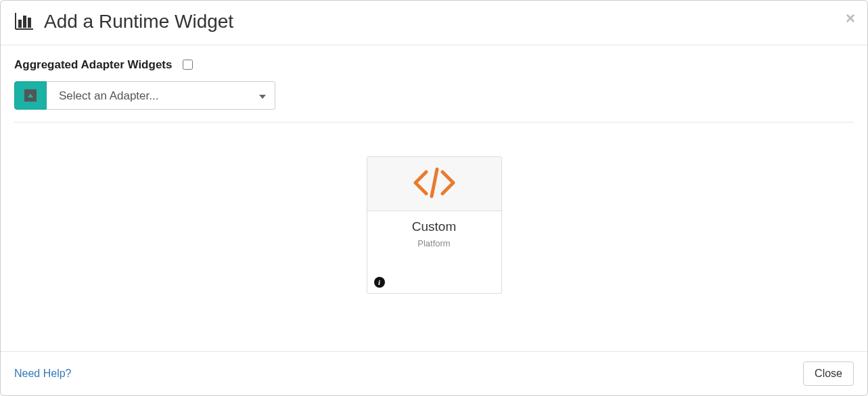 Image resolution: width=868 pixels, height=396 pixels. Describe the element at coordinates (434, 65) in the screenshot. I see `aggregated-row: Aggregated Adapter Widgets` at that location.